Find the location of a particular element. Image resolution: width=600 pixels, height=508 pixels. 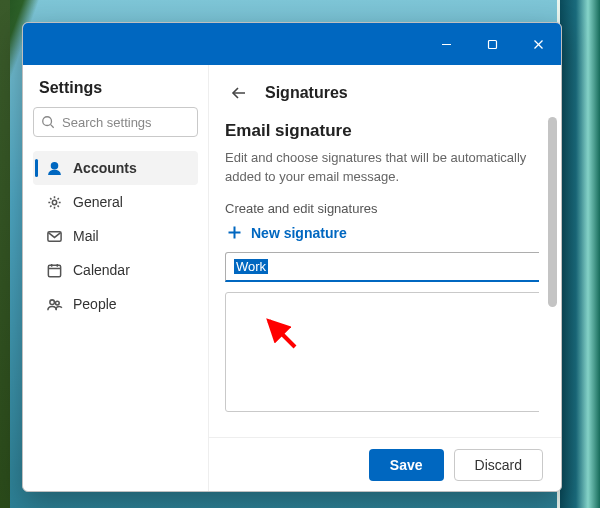

search-input is located at coordinates (116, 122).